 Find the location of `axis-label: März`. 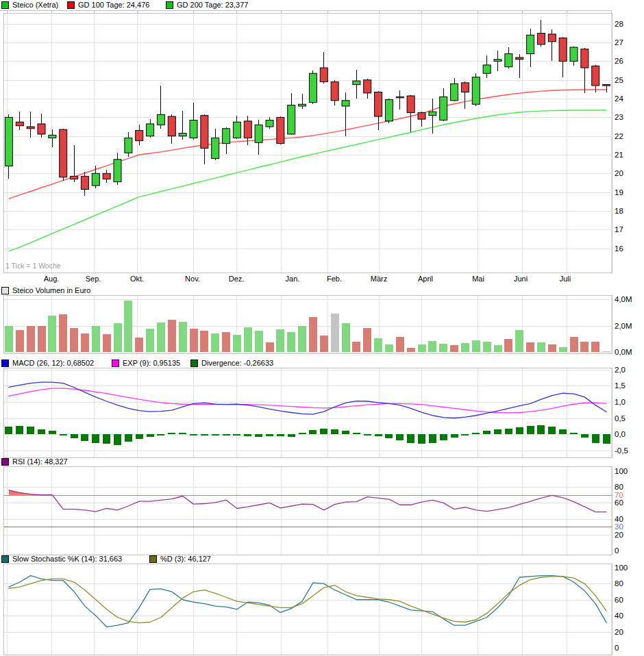

axis-label: März is located at coordinates (379, 279).